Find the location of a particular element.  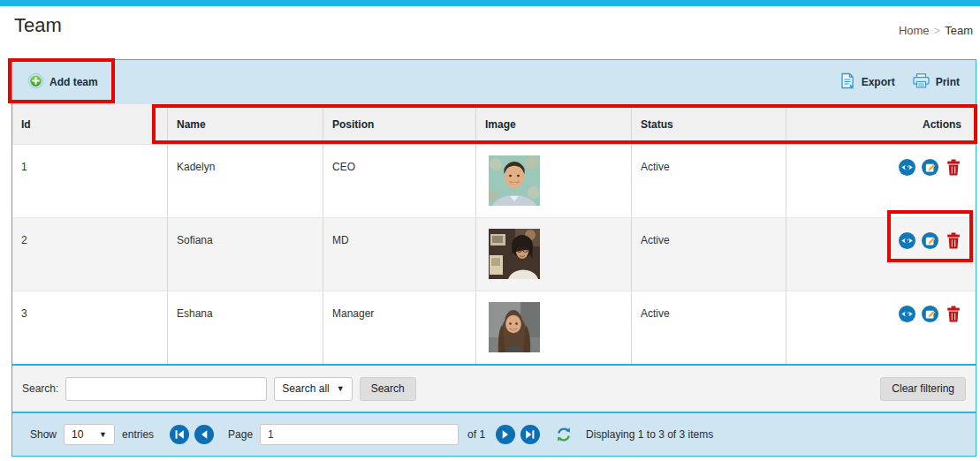

cell-id: 3 is located at coordinates (90, 328).